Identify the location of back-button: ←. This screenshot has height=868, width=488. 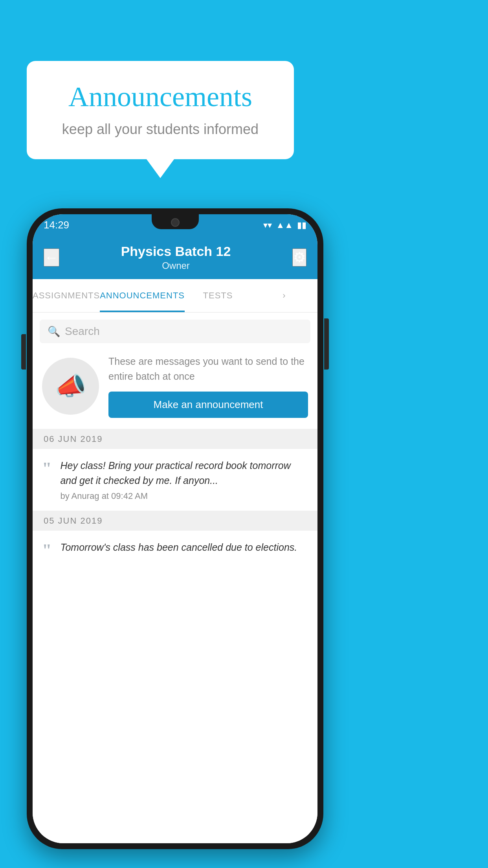
(51, 257).